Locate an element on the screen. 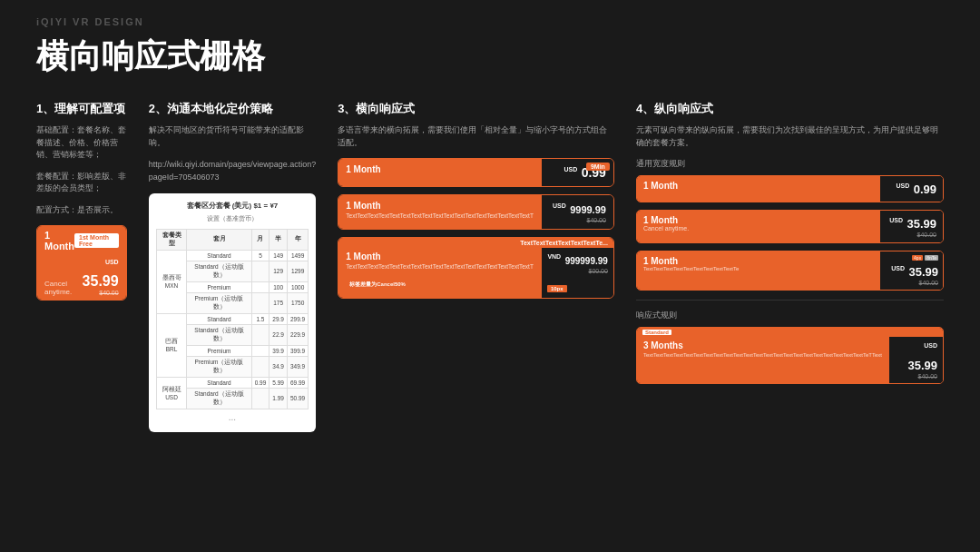  col3-promo-right: VND 999999.99 $00.00 10px is located at coordinates (577, 272).